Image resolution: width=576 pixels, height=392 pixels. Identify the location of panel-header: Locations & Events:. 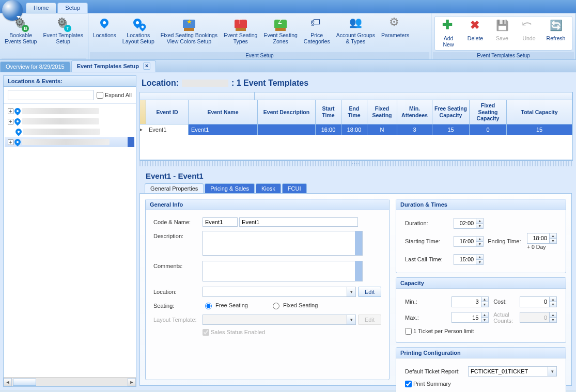
(70, 82).